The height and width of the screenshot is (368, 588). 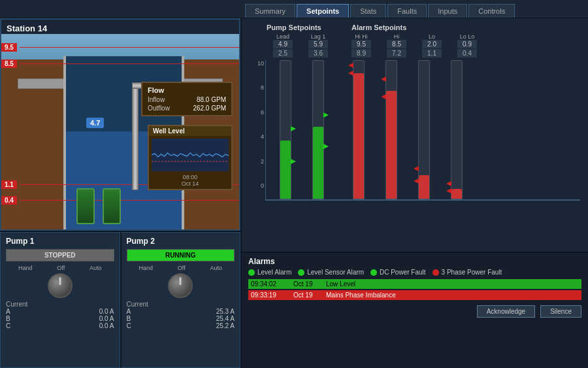 What do you see at coordinates (424, 129) in the screenshot?
I see `lo-bar-track` at bounding box center [424, 129].